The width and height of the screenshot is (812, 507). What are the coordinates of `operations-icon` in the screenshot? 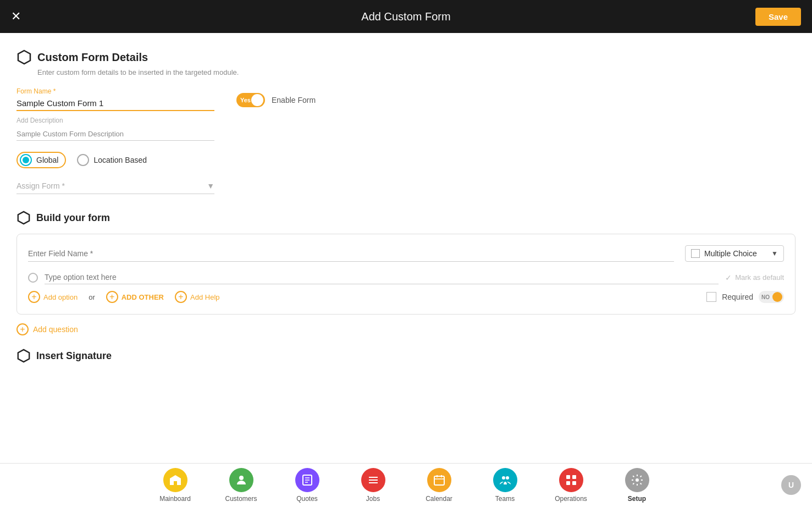 It's located at (571, 480).